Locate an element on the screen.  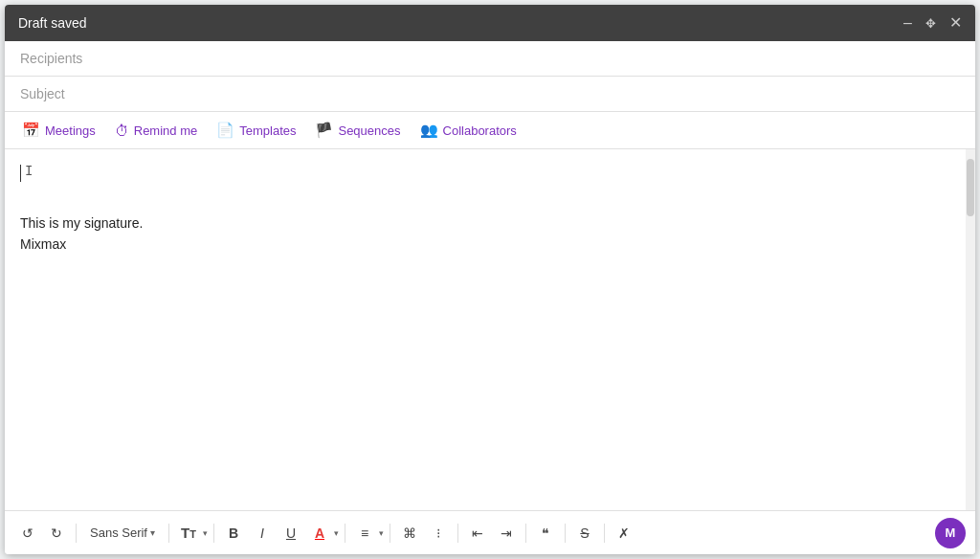
undo-button: ↺ is located at coordinates (28, 533).